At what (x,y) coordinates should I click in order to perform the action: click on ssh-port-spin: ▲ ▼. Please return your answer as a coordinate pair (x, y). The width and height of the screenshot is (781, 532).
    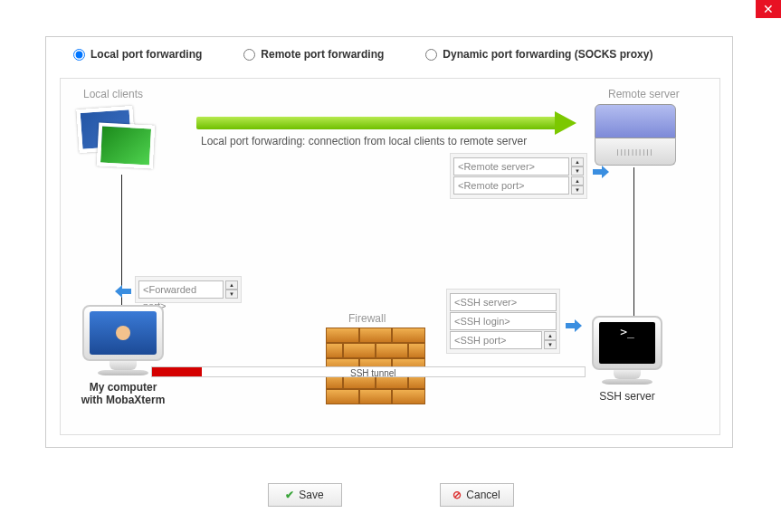
    Looking at the image, I should click on (550, 340).